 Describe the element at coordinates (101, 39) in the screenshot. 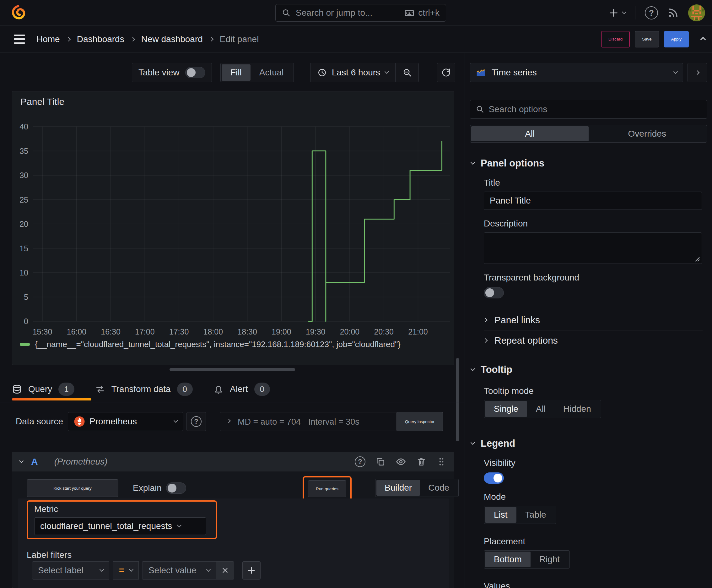

I see `breadcrumb-dashboards: Dashboards` at that location.